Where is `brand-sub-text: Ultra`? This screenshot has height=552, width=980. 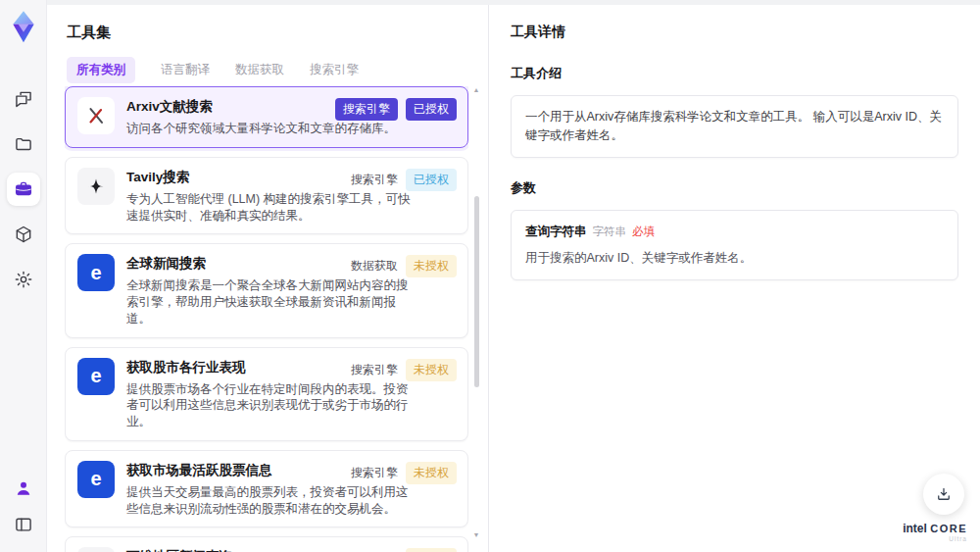
brand-sub-text: Ultra is located at coordinates (935, 539).